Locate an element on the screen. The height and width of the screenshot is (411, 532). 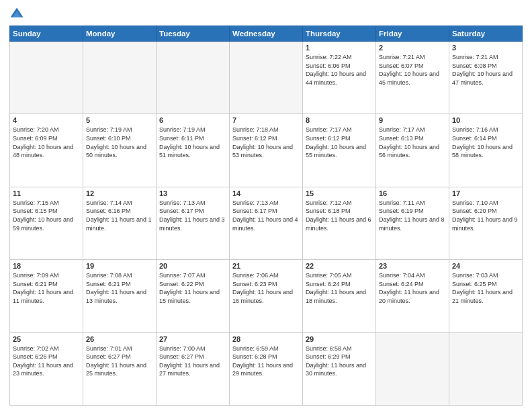
sunset-label: Sunset: 6:14 PM is located at coordinates (474, 138).